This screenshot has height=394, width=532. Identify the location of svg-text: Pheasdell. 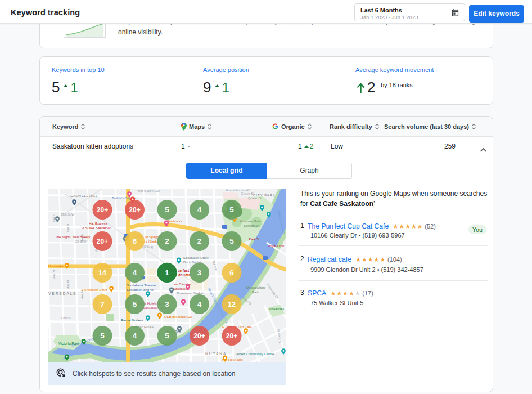
(277, 309).